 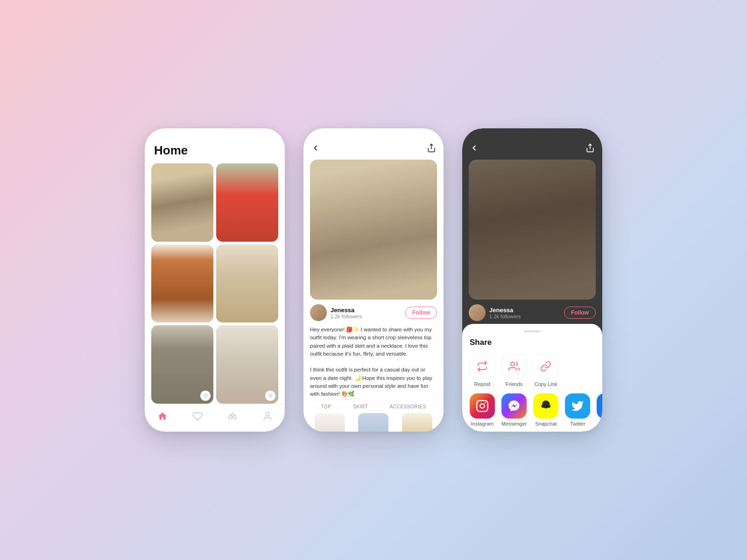 I want to click on tag-accessories: ACCESSORIES, so click(x=408, y=407).